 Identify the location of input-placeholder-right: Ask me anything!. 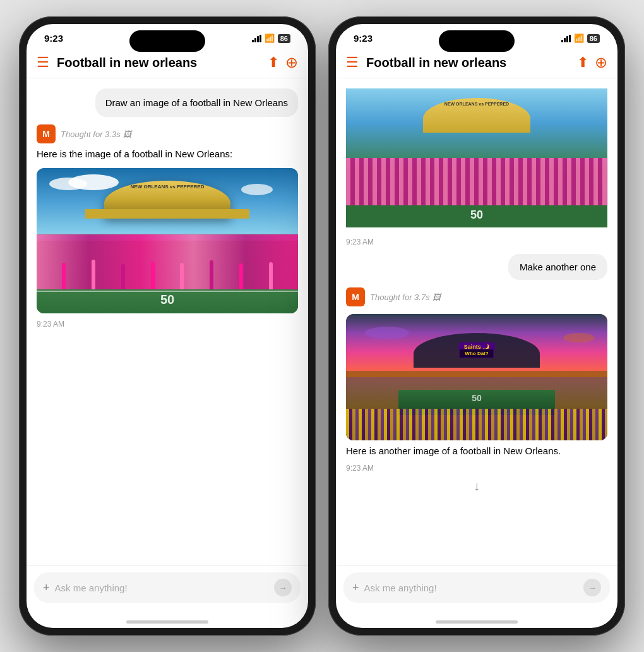
(471, 588).